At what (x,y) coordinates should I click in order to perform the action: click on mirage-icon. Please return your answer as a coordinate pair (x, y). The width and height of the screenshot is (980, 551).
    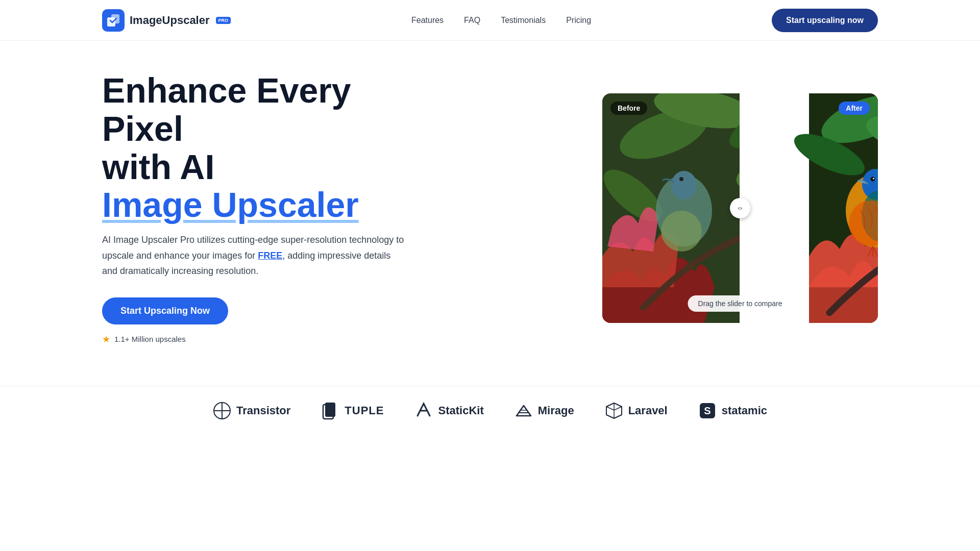
    Looking at the image, I should click on (524, 411).